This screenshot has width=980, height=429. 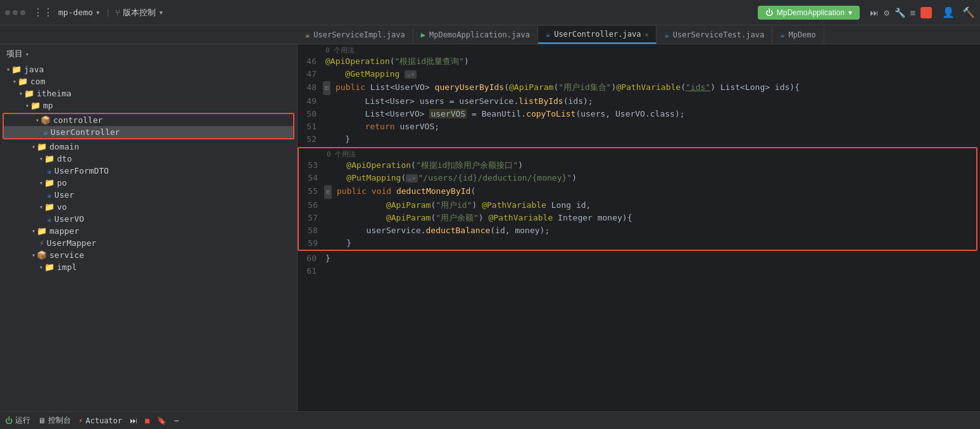 What do you see at coordinates (148, 195) in the screenshot?
I see `tree-user: ☕ User` at bounding box center [148, 195].